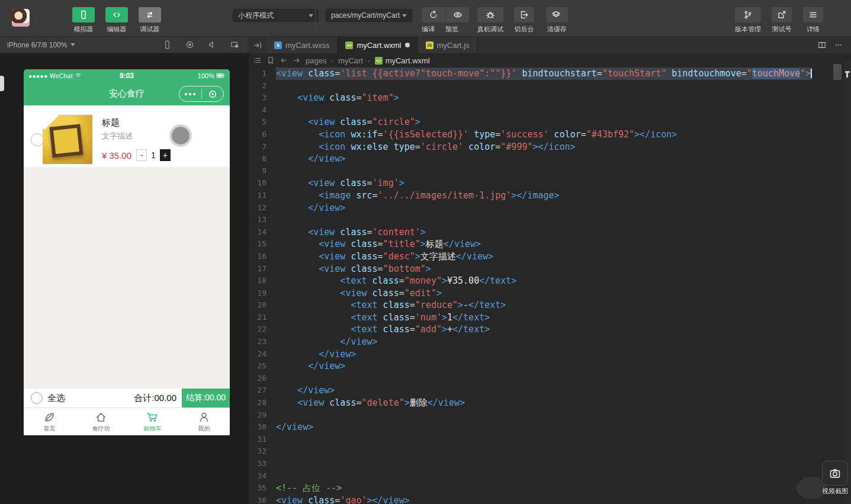 The width and height of the screenshot is (851, 504). Describe the element at coordinates (550, 269) in the screenshot. I see `code-line-17: 17<view class="bottom">` at that location.